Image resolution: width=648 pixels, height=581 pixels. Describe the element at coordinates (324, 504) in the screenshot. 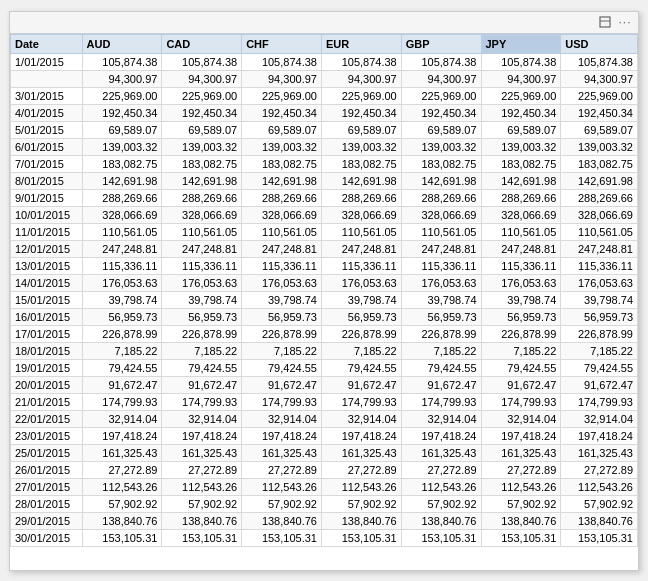

I see `table-row: 28/01/201557,902.9257,902.9257,902.9257,…` at that location.